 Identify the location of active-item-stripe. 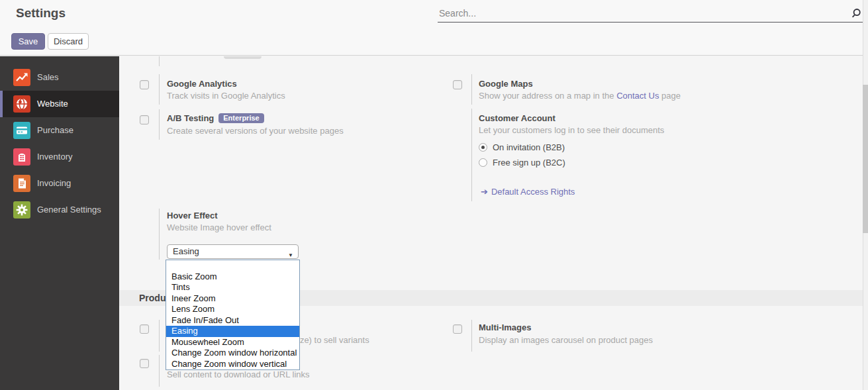
(1, 104).